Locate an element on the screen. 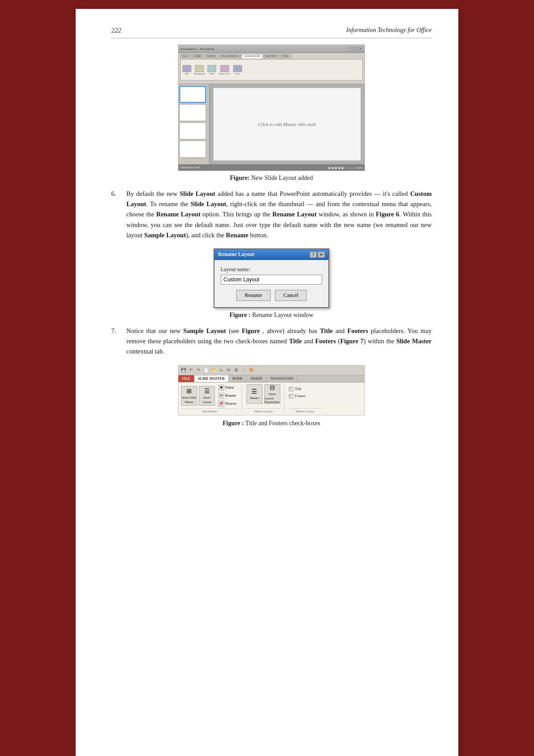 This screenshot has height=756, width=534. rename-button: Rename is located at coordinates (254, 296).